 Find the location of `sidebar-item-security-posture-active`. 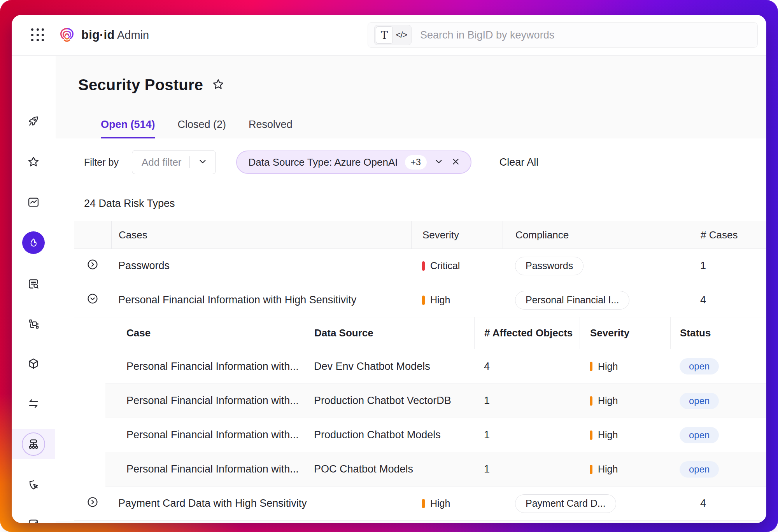

sidebar-item-security-posture-active is located at coordinates (33, 243).